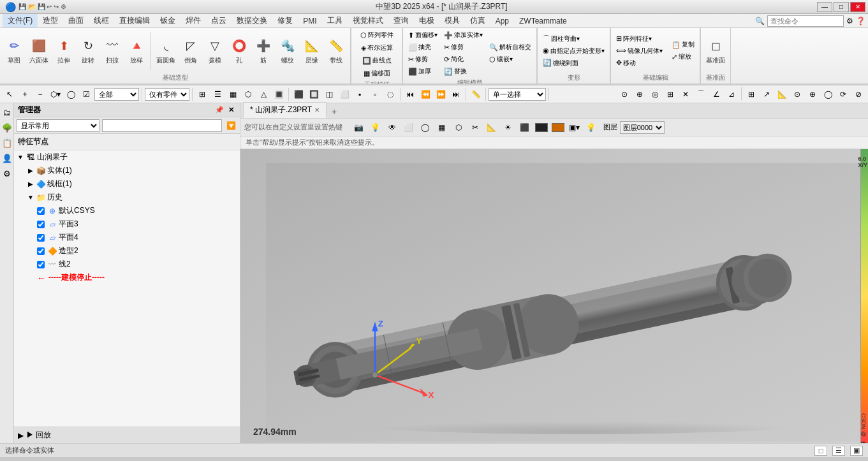 This screenshot has width=868, height=461. Describe the element at coordinates (392, 128) in the screenshot. I see `vp-btn-eye: 👁` at that location.